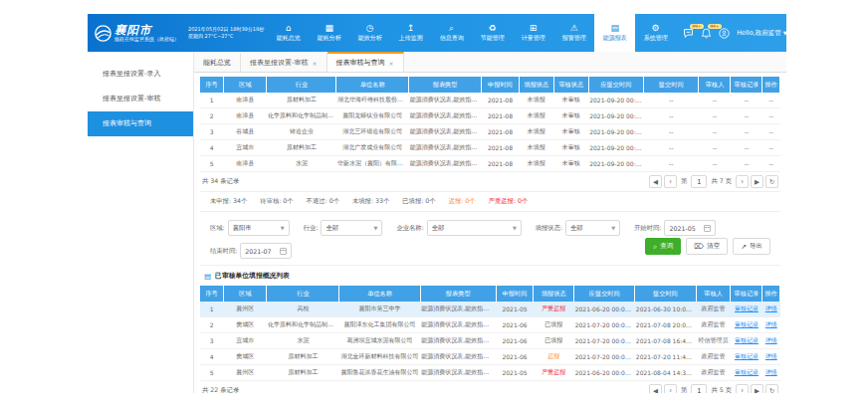 The width and height of the screenshot is (868, 410). What do you see at coordinates (217, 62) in the screenshot?
I see `tab-1: 能耗总览` at bounding box center [217, 62].